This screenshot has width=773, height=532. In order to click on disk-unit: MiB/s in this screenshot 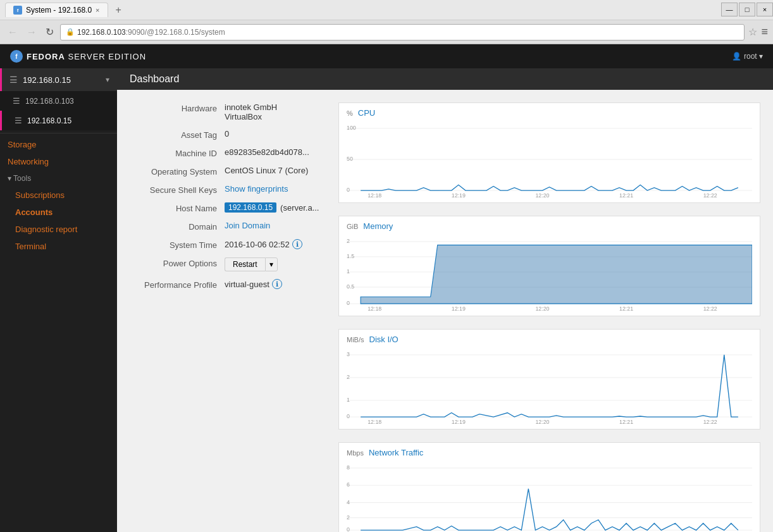, I will do `click(356, 340)`.